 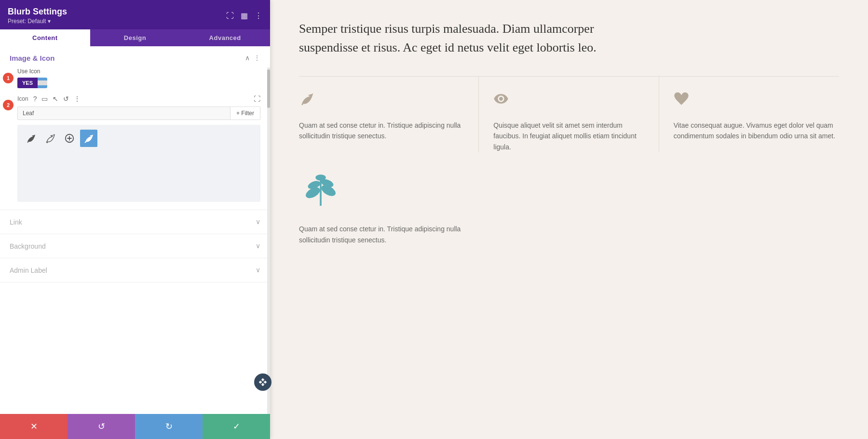 What do you see at coordinates (258, 270) in the screenshot?
I see `admin-label-chevron: ∨` at bounding box center [258, 270].